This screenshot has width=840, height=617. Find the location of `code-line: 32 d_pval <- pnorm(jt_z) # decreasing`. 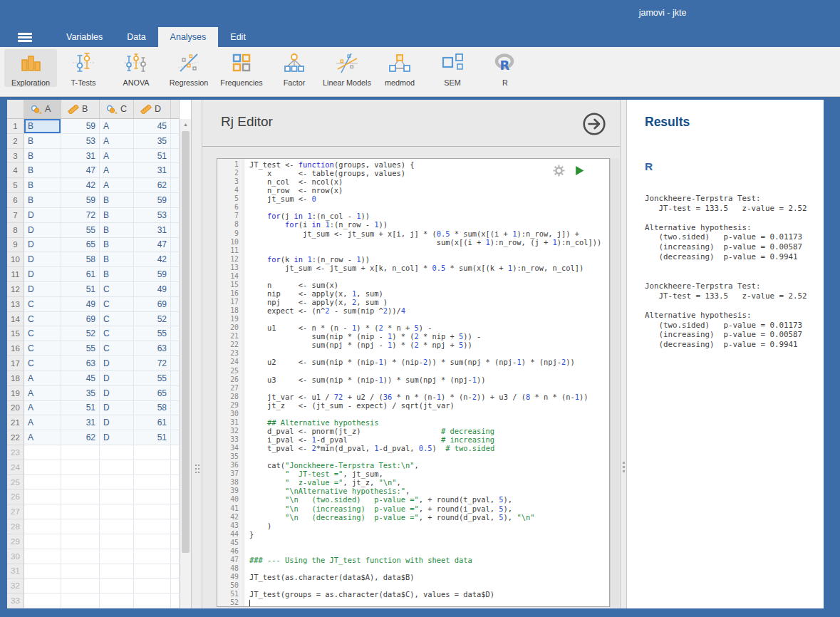

code-line: 32 d_pval <- pnorm(jt_z) # decreasing is located at coordinates (413, 431).